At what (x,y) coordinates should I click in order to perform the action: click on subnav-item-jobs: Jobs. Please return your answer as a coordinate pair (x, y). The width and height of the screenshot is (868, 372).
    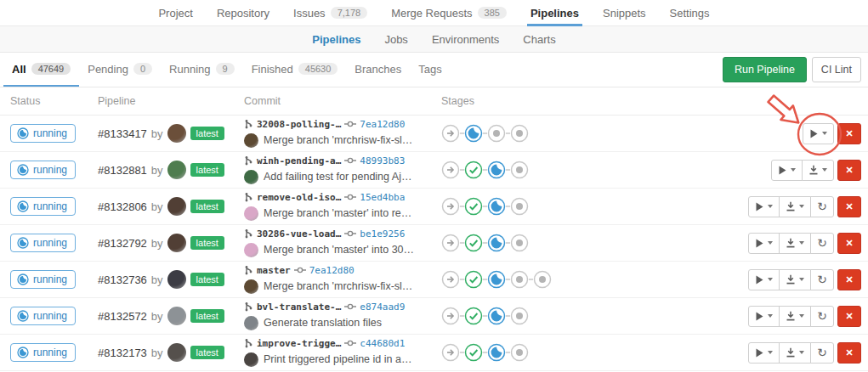
    Looking at the image, I should click on (396, 39).